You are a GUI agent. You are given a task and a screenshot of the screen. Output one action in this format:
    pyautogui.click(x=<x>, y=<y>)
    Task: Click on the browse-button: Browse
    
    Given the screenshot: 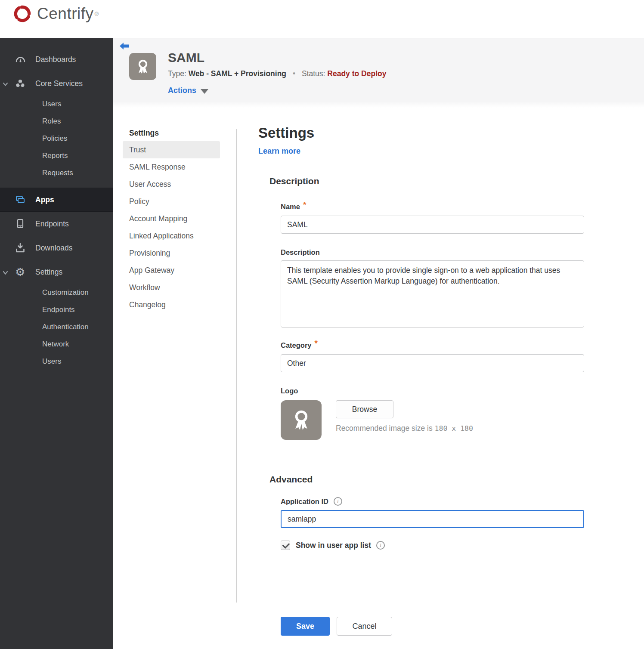 What is the action you would take?
    pyautogui.click(x=365, y=409)
    